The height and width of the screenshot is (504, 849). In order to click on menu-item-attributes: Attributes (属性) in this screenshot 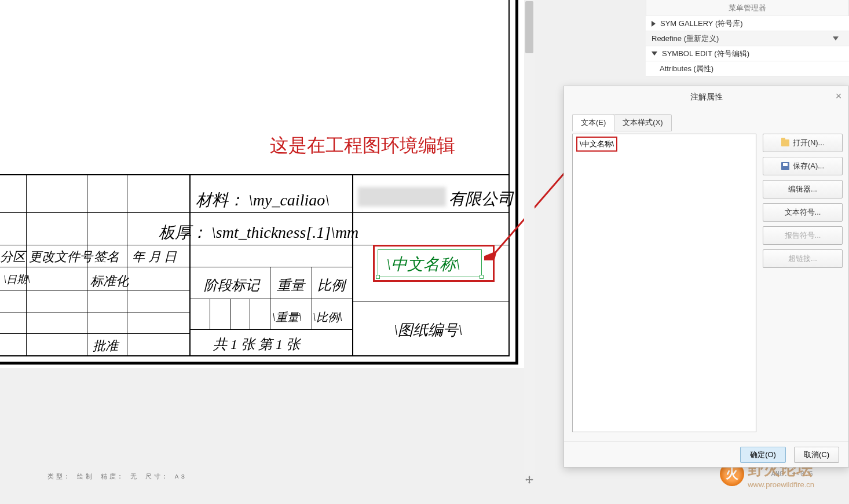, I will do `click(747, 69)`.